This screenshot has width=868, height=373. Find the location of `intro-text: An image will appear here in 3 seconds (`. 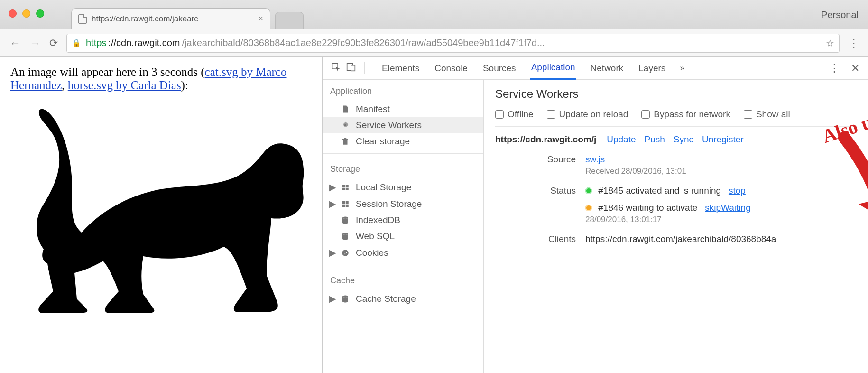

intro-text: An image will appear here in 3 seconds ( is located at coordinates (108, 72).